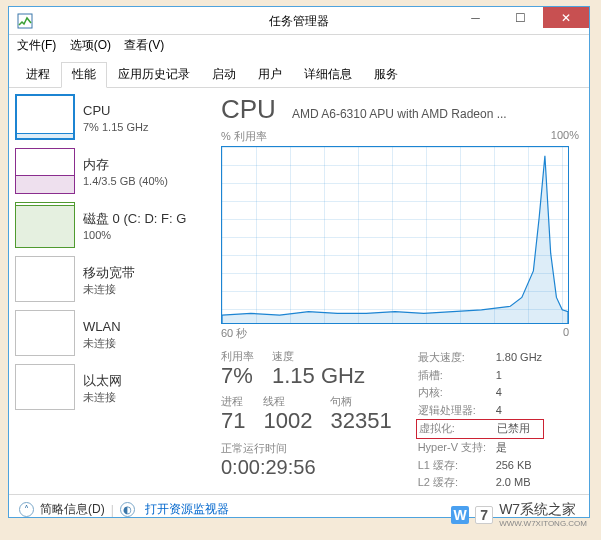 The width and height of the screenshot is (601, 540). What do you see at coordinates (224, 75) in the screenshot?
I see `tab-startup: 启动` at bounding box center [224, 75].